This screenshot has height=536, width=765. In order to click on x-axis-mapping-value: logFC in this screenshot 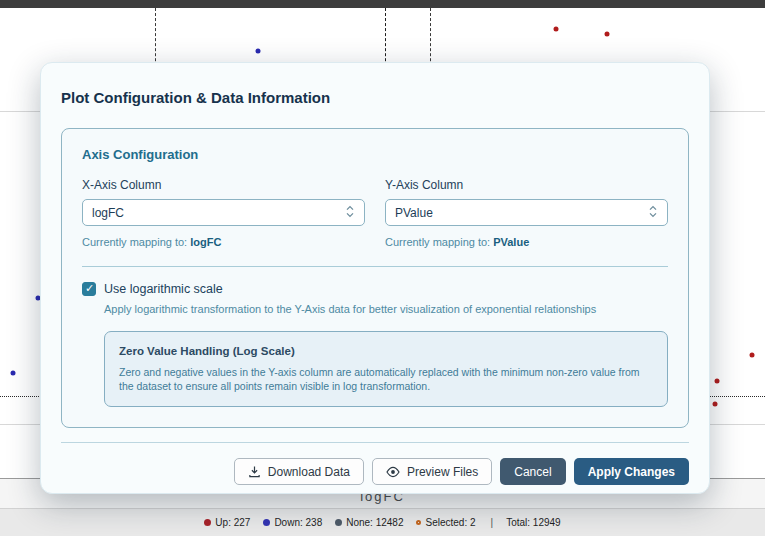, I will do `click(206, 242)`.